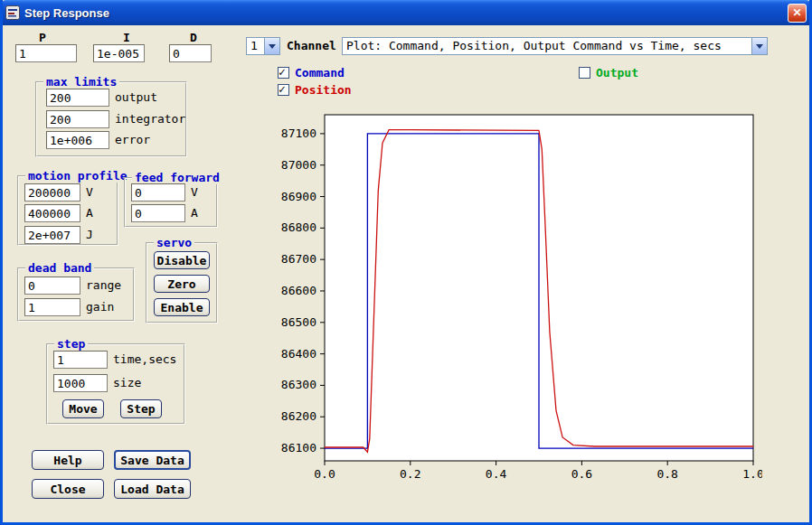  I want to click on svg-text: 86400, so click(298, 354).